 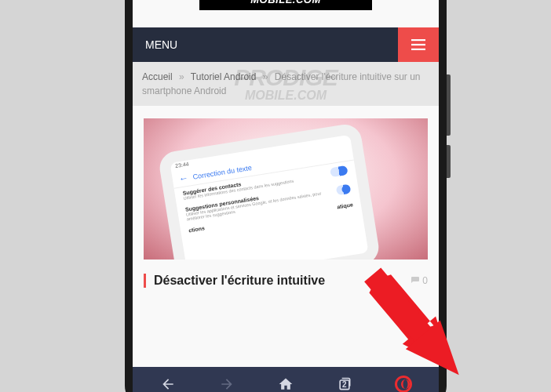 I want to click on nav-forward-button, so click(x=227, y=384).